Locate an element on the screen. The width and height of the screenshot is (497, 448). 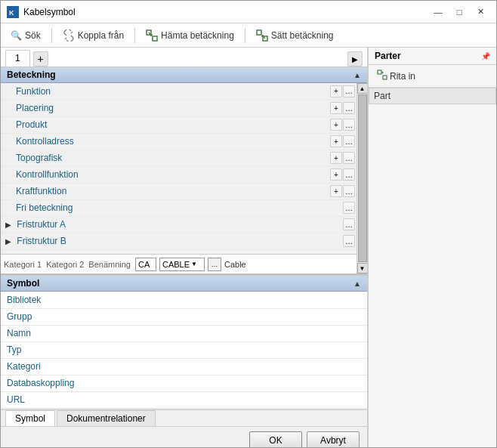
symbol-row-bibliotek: Bibliotek is located at coordinates (184, 300).